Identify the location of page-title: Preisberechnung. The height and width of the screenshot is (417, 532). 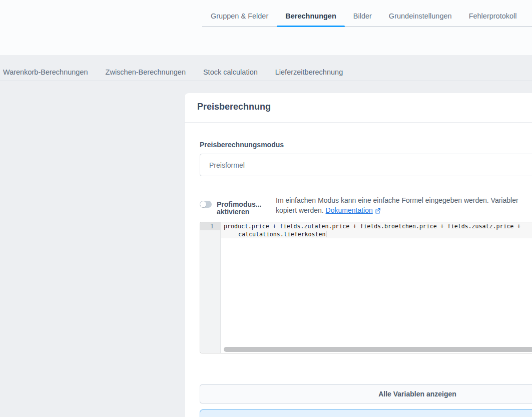
(234, 107).